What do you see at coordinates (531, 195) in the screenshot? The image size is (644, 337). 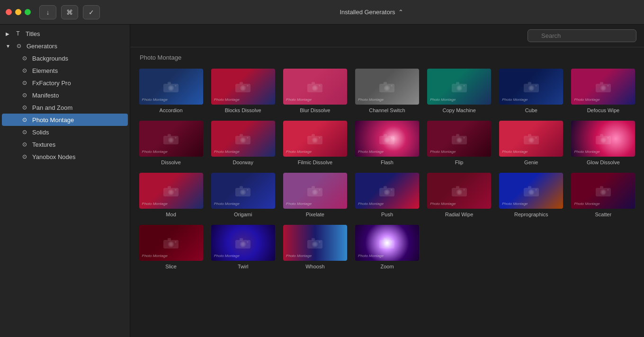 I see `grid-item: Photo Montage Reprographics` at bounding box center [531, 195].